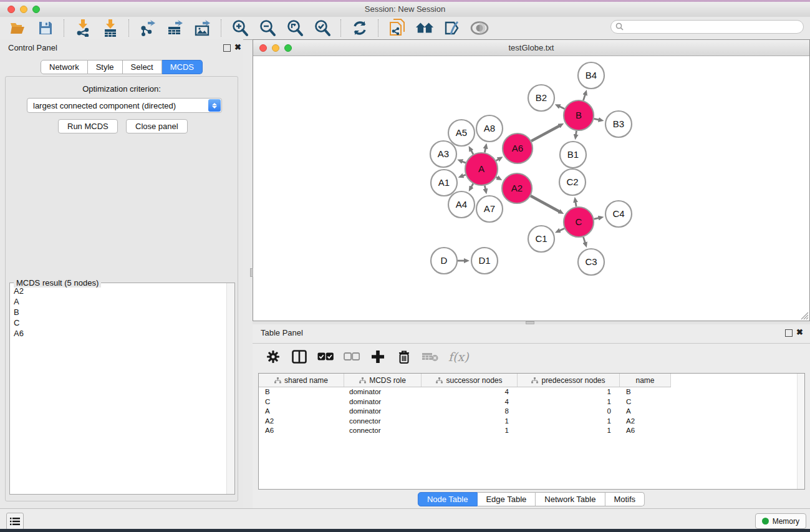 The image size is (810, 532). Describe the element at coordinates (531, 412) in the screenshot. I see `node-table-body: Bdominator41BCdominator41CAdominator80AA…` at that location.